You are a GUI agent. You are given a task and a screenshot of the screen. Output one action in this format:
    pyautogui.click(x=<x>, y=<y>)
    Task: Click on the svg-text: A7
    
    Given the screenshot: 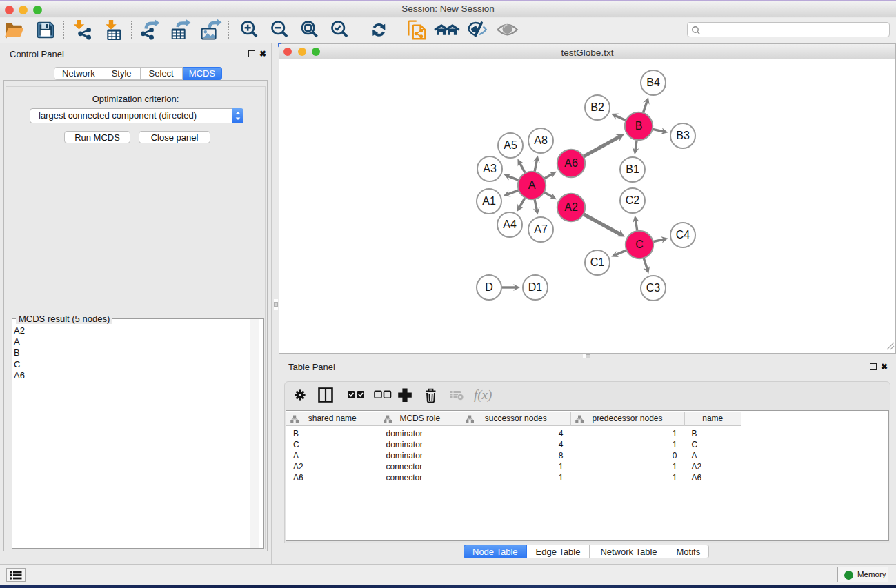 What is the action you would take?
    pyautogui.click(x=541, y=229)
    